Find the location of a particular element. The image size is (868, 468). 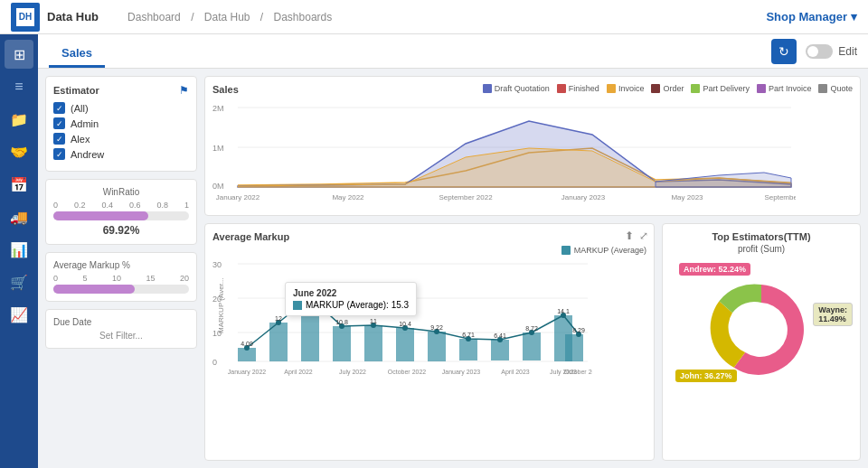

legend-partdelivery: Part Delivery is located at coordinates (720, 89).